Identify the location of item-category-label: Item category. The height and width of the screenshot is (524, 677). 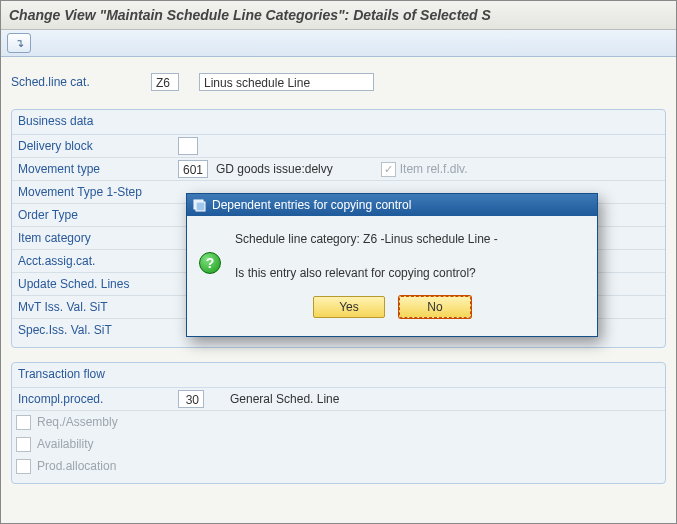
(97, 238).